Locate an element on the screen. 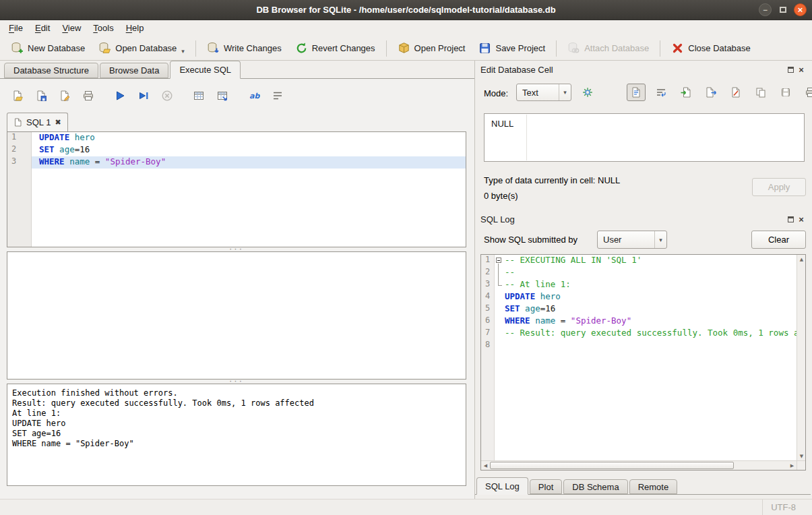  open-sql-file-icon is located at coordinates (18, 96).